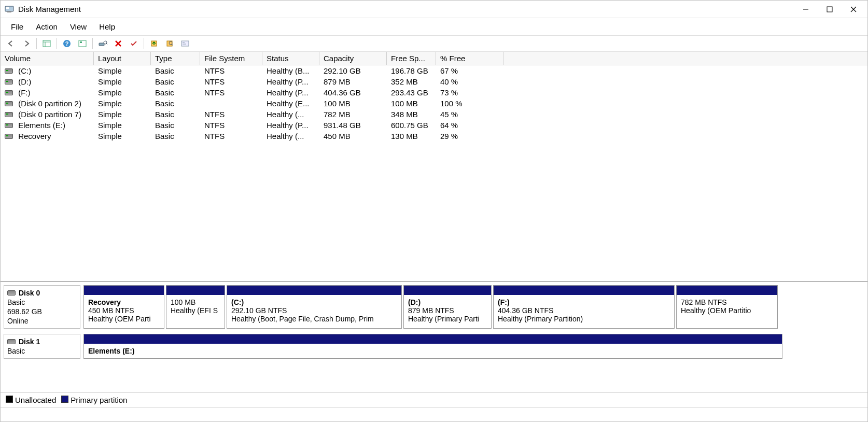 Image resolution: width=868 pixels, height=422 pixels. I want to click on titlebar: Disk Management, so click(434, 9).